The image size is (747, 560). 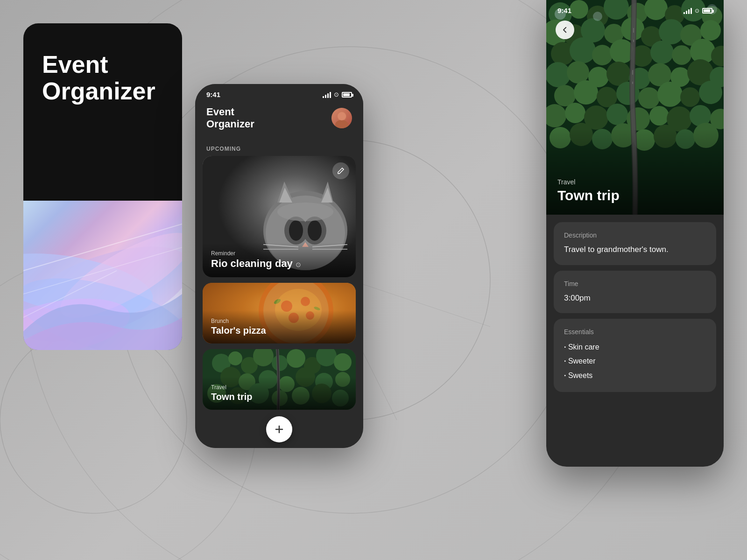 What do you see at coordinates (103, 71) in the screenshot?
I see `app-title-section: Event Organizer` at bounding box center [103, 71].